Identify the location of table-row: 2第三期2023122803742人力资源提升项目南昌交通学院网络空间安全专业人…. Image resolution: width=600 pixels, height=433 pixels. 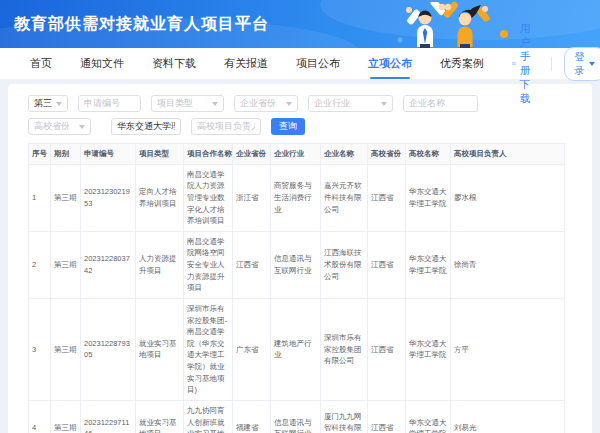
(297, 264).